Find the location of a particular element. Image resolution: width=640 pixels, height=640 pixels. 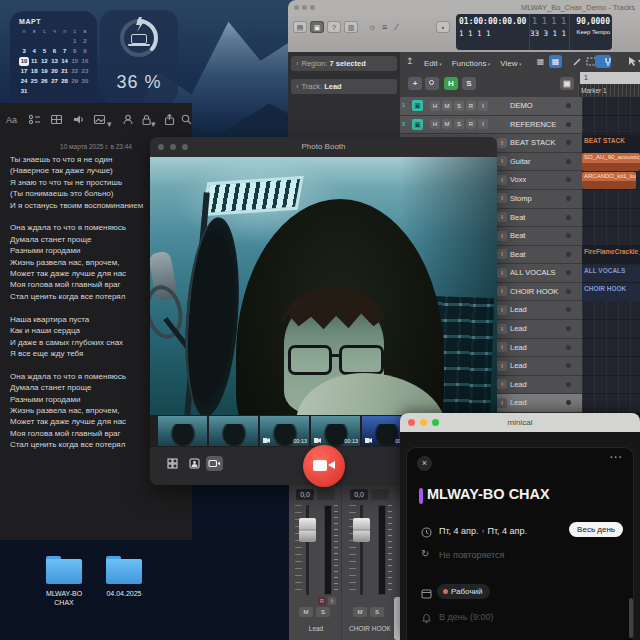

filmstrip-thumbnail is located at coordinates (234, 431).